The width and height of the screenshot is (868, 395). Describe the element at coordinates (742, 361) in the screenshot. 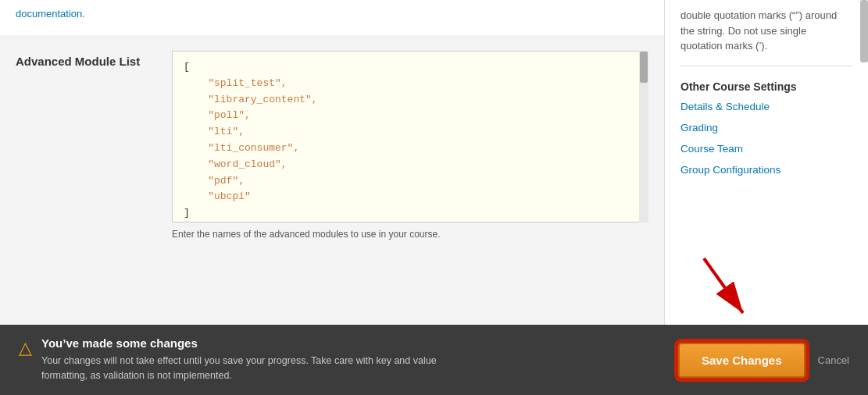

I see `save-changes-button: Save Changes` at that location.